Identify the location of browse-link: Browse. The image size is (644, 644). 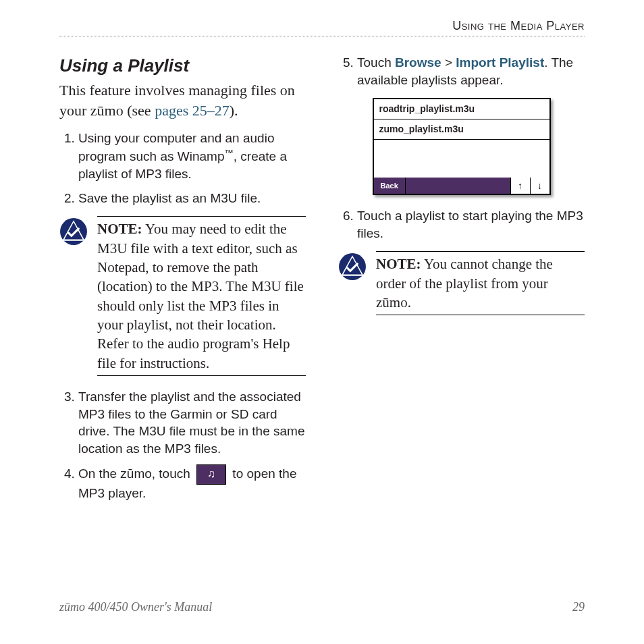
(419, 62).